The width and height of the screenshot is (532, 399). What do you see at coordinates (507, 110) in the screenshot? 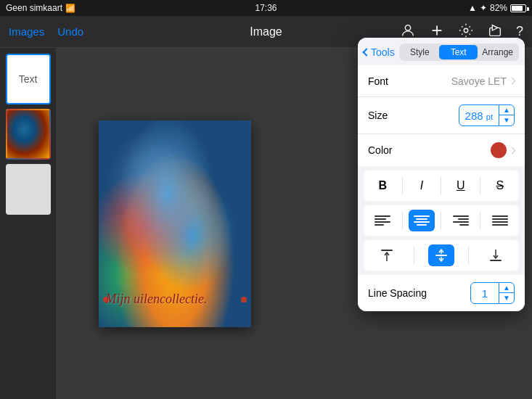
I see `size-increment-button: ▲` at bounding box center [507, 110].